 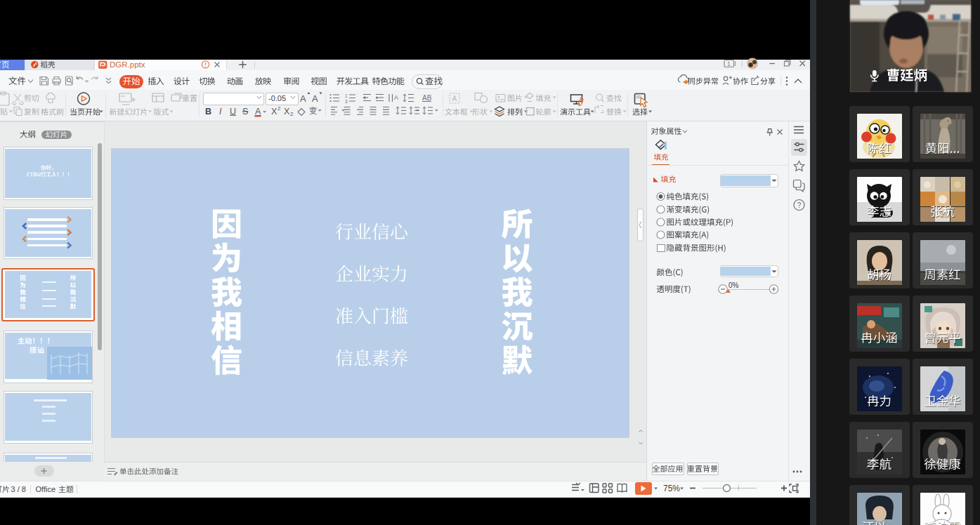 I want to click on svg-text: U, so click(x=233, y=112).